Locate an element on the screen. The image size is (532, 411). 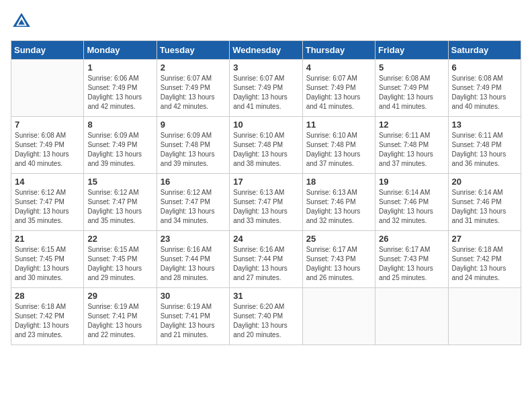
weekday-header-sunday: Sunday is located at coordinates (48, 50).